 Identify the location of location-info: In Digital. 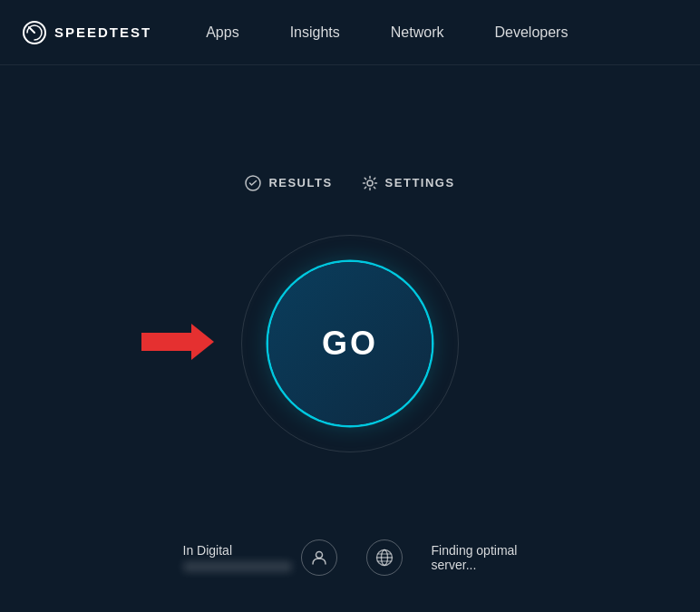
(260, 558).